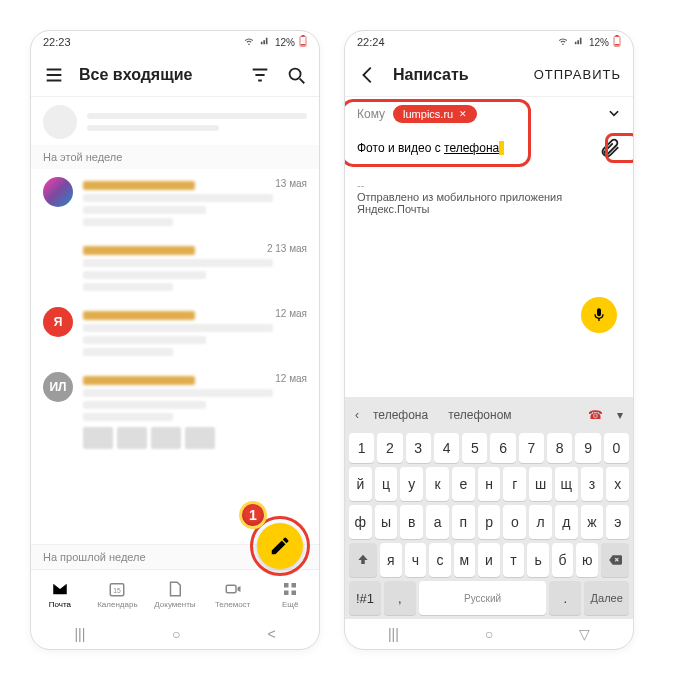 The width and height of the screenshot is (694, 700). Describe the element at coordinates (465, 560) in the screenshot. I see `key-м: м` at that location.